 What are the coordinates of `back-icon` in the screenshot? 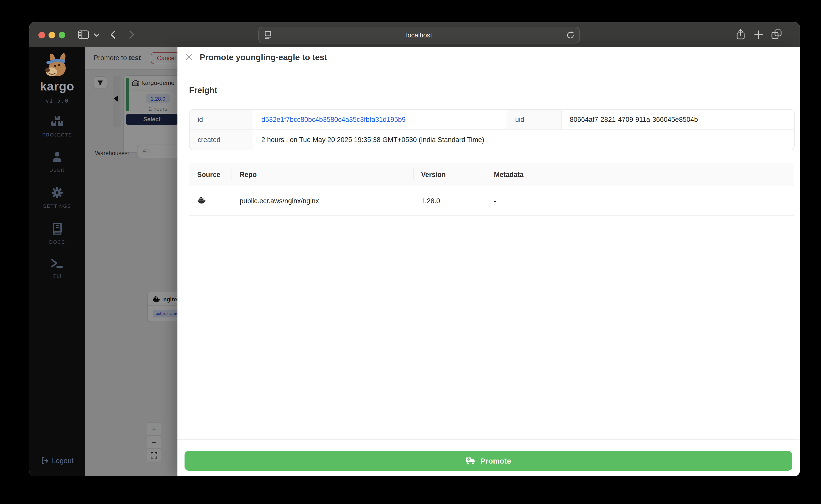 It's located at (113, 35).